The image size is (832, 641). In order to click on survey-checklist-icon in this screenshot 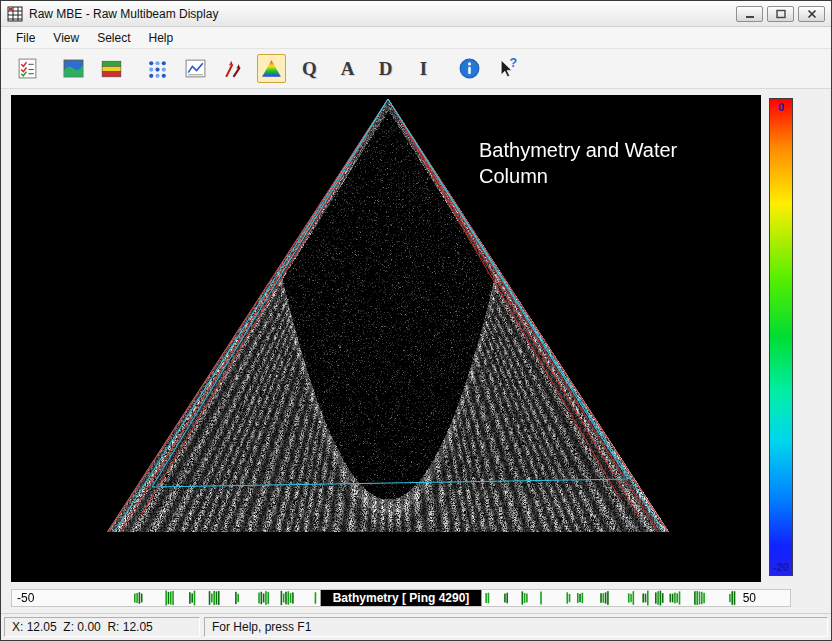, I will do `click(28, 68)`.